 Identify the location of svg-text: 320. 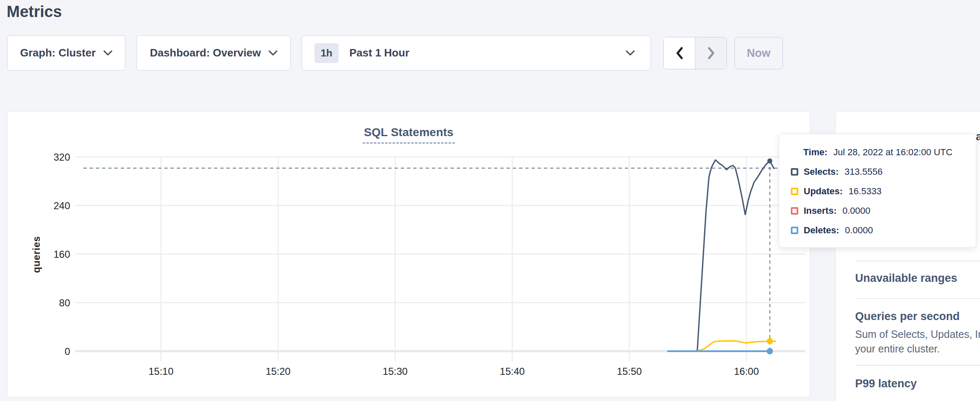
(62, 157).